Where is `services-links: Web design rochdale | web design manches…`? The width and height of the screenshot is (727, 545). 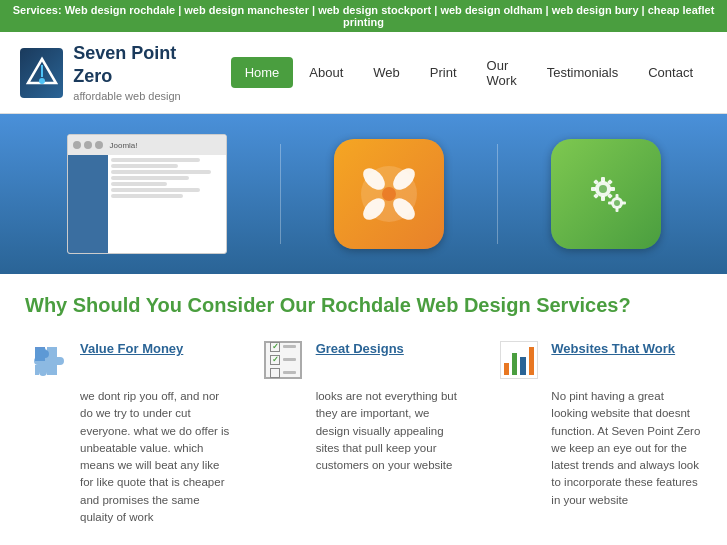
services-links: Web design rochdale | web design manches… is located at coordinates (390, 16).